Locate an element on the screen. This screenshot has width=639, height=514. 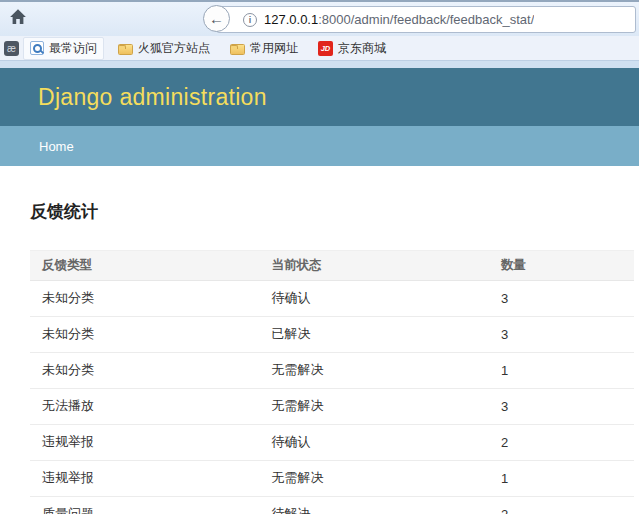
table-row: 违规举报 无需解决 1 is located at coordinates (332, 479).